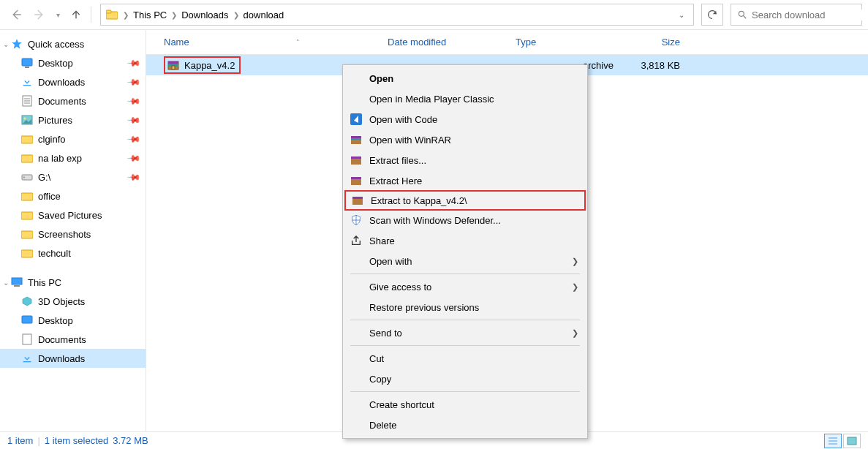 This screenshot has height=449, width=868. I want to click on status-selected-count: 1 item selected, so click(76, 440).